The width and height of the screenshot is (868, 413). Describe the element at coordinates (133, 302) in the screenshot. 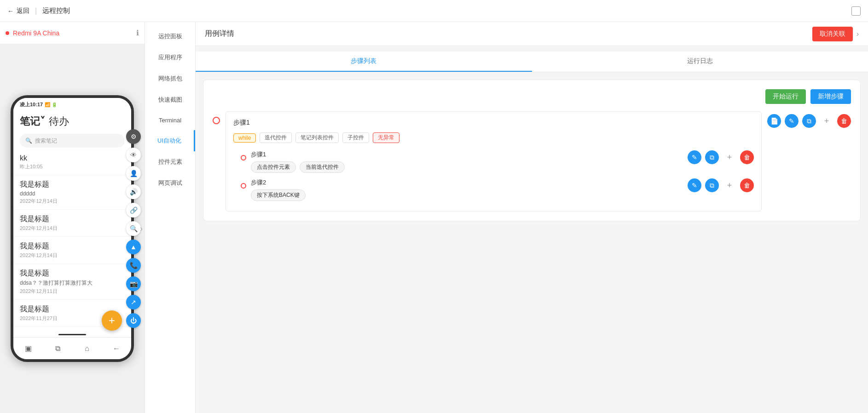

I see `location-tool-button: ↗` at that location.